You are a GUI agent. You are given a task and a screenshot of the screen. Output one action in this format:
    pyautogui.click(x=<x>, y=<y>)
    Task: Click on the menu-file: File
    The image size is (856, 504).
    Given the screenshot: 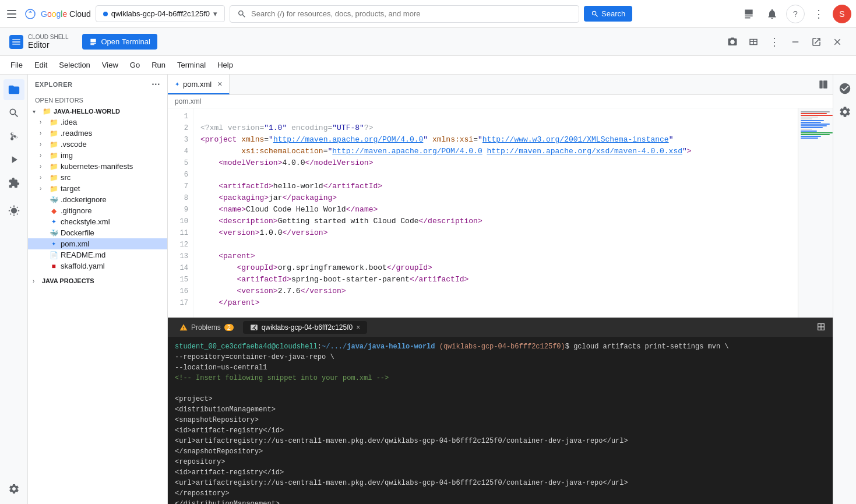 What is the action you would take?
    pyautogui.click(x=16, y=65)
    